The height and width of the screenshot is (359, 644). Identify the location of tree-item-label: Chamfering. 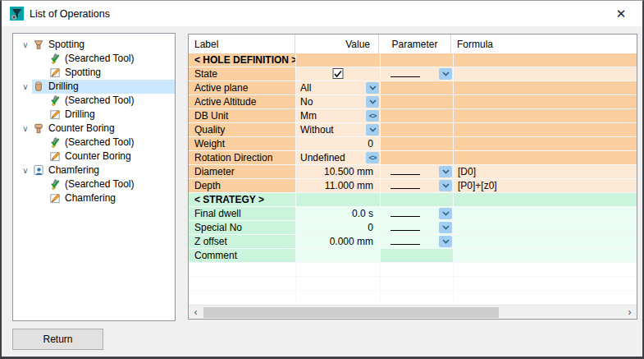
(90, 199).